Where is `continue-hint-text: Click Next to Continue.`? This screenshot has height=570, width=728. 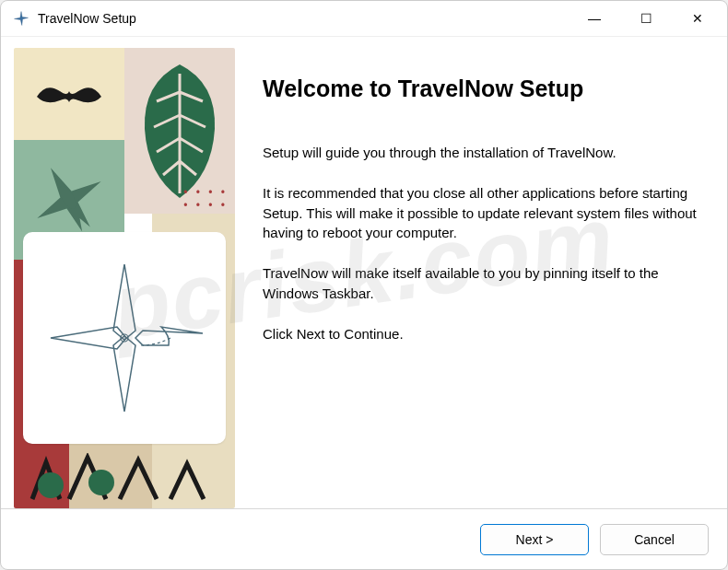 continue-hint-text: Click Next to Continue. is located at coordinates (481, 334).